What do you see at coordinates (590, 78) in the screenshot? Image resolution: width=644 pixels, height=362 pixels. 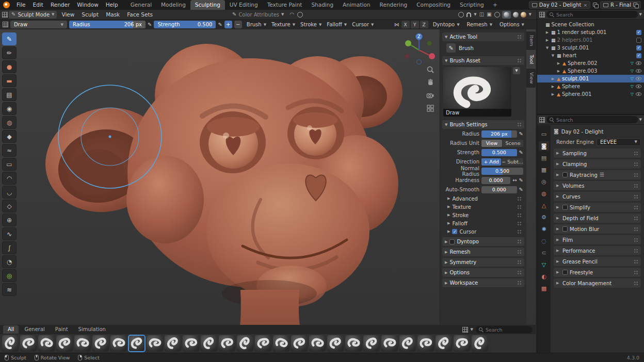 I see `outliner-row-sculpt-001: ▶▲sculpt.001▽` at bounding box center [590, 78].